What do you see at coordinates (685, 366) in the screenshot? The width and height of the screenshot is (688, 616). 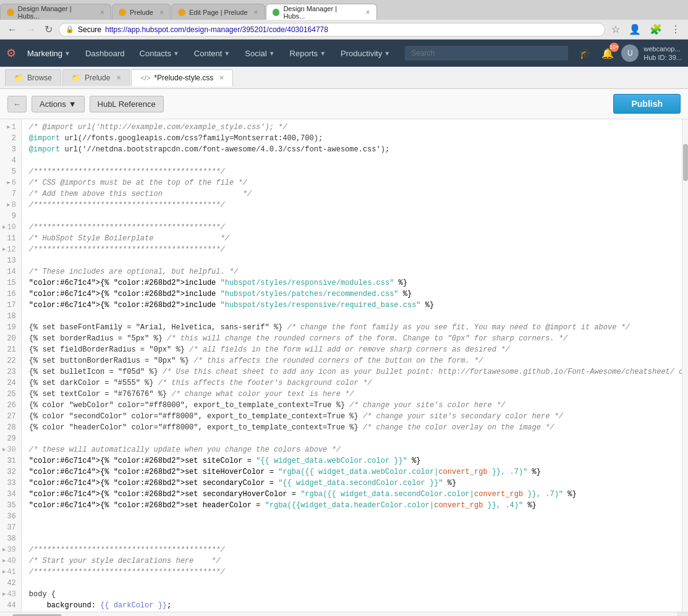 I see `vertical-scrollbar` at bounding box center [685, 366].